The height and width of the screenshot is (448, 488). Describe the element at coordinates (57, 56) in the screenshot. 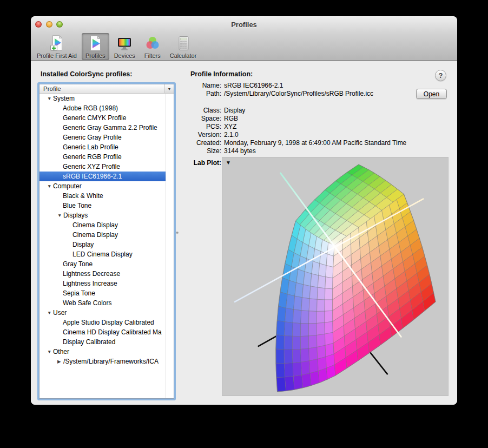

I see `toolbar-item-label: Profile First Aid` at that location.